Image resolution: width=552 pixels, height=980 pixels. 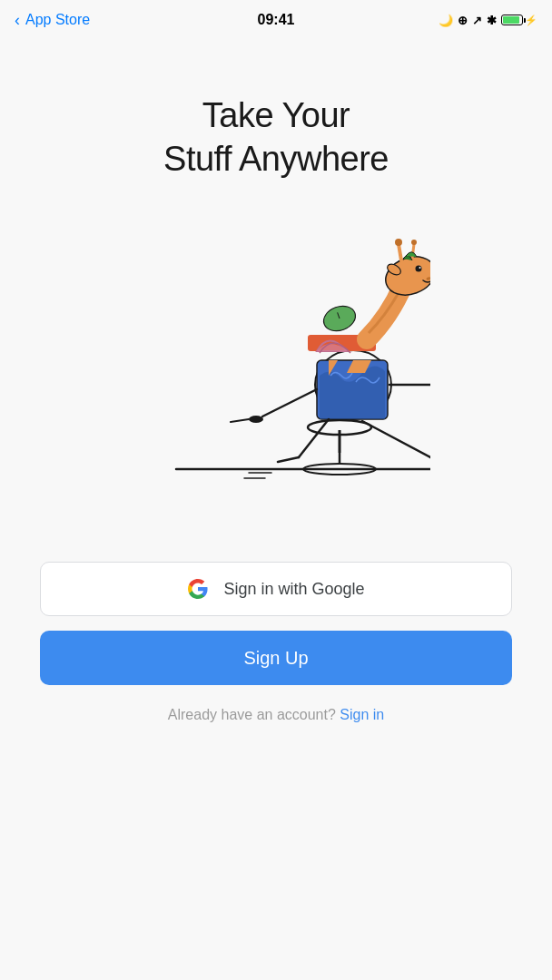 What do you see at coordinates (488, 20) in the screenshot?
I see `status-bar-right: 🌙 ⊕ ↗ ✱ ⚡` at bounding box center [488, 20].